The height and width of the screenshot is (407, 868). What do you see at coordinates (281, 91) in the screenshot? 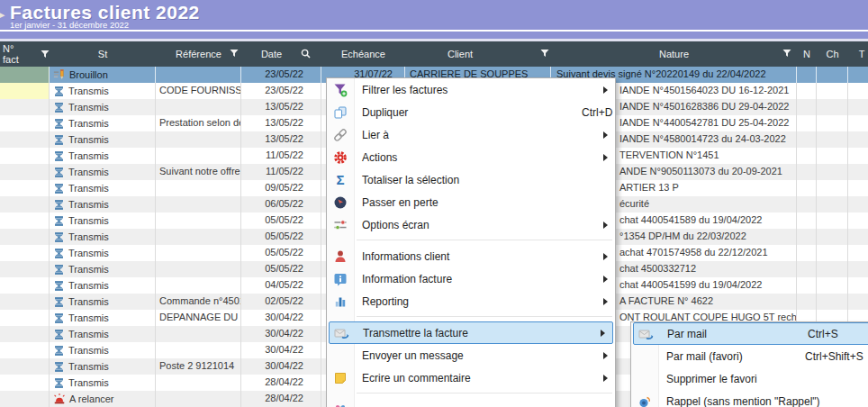
I see `cell-date: 23/05/22` at bounding box center [281, 91].